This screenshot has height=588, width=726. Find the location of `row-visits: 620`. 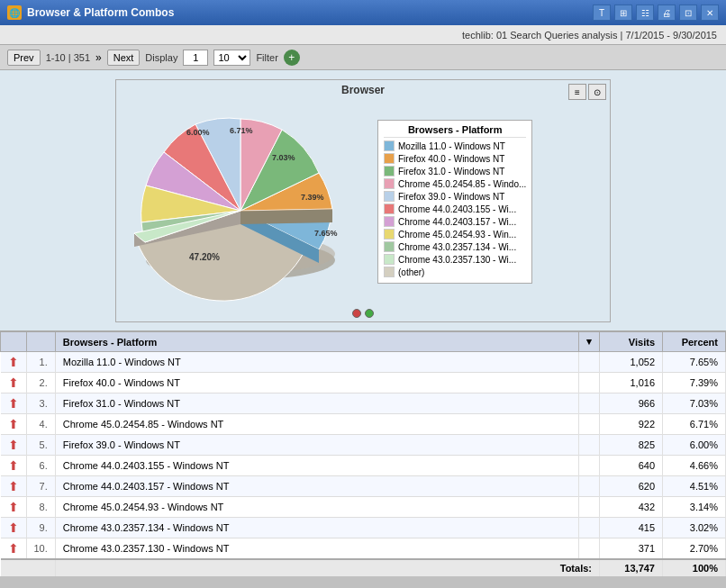

row-visits: 620 is located at coordinates (631, 486).